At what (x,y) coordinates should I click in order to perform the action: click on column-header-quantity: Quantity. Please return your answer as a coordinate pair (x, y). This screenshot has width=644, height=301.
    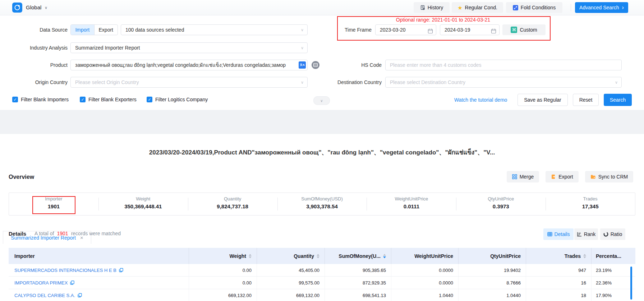
    Looking at the image, I should click on (290, 256).